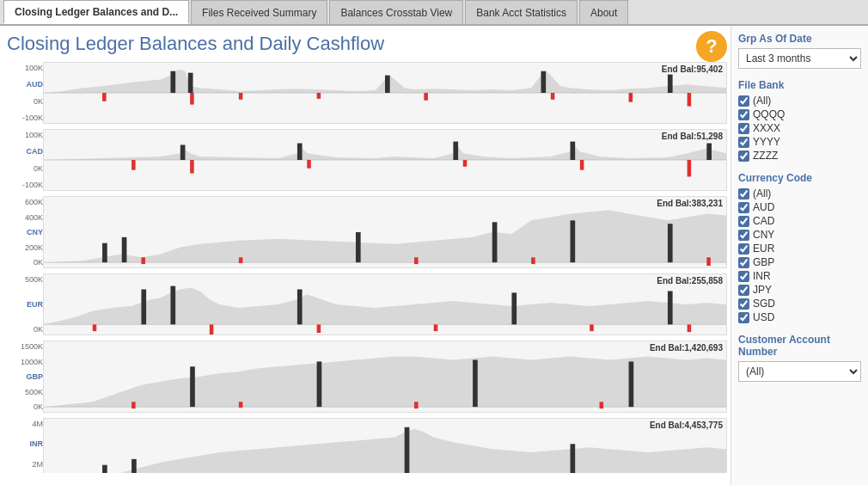  Describe the element at coordinates (799, 262) in the screenshot. I see `currency-item-gbp: GBP` at that location.